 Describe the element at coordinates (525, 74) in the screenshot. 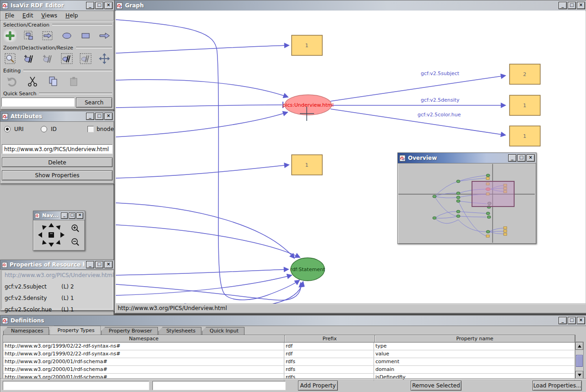

I see `literal-node: 2` at that location.